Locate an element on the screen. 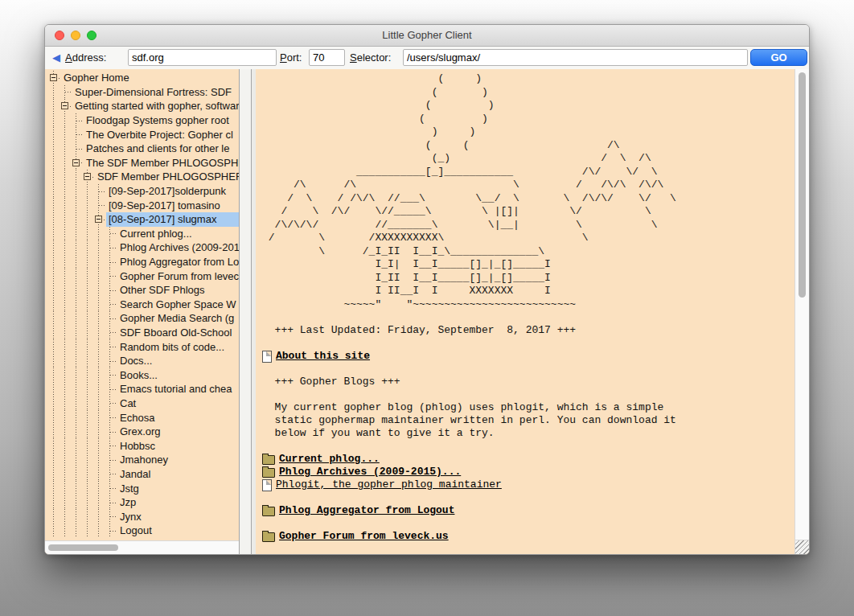 The height and width of the screenshot is (616, 854). folder-icon is located at coordinates (269, 511).